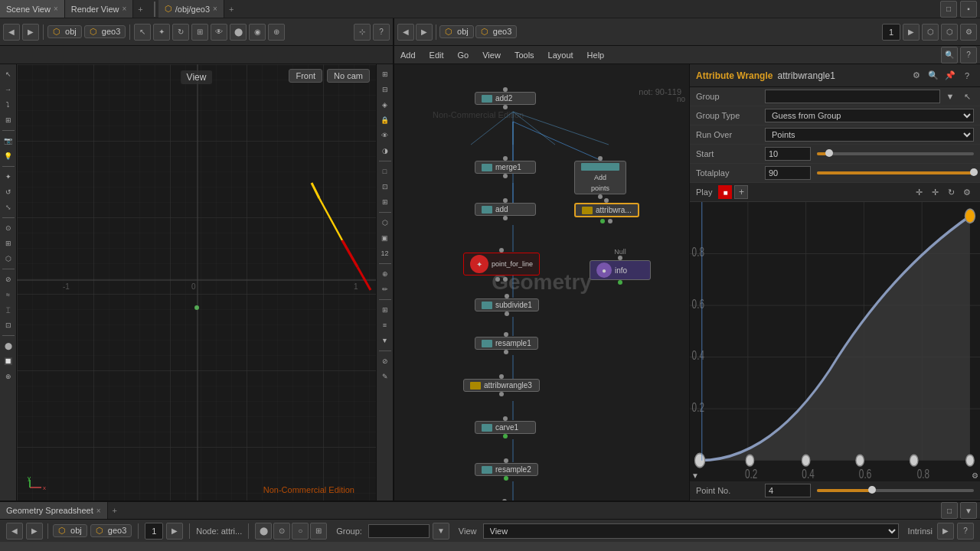 The width and height of the screenshot is (980, 551). I want to click on node-attribwrangle2: ⬡ attribwrangle2, so click(505, 500).